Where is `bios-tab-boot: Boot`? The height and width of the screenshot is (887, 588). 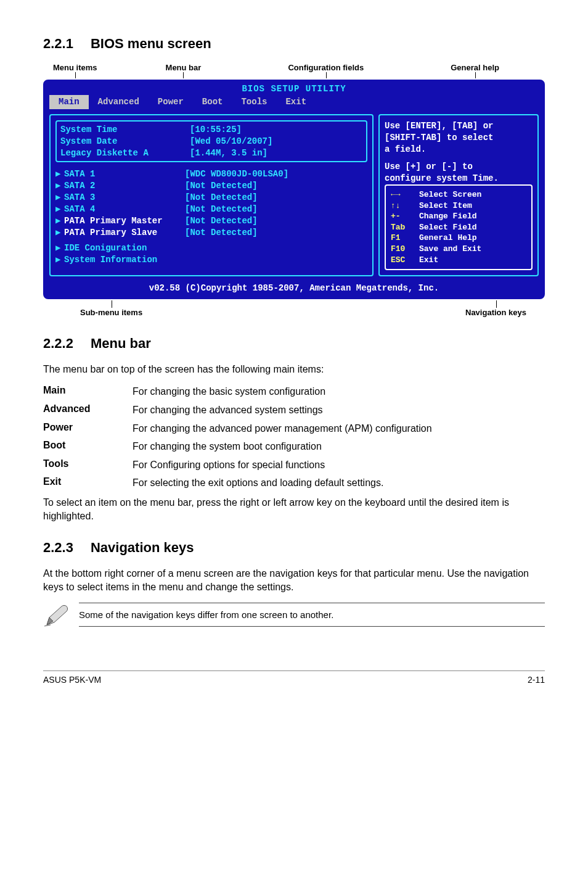 bios-tab-boot: Boot is located at coordinates (213, 102).